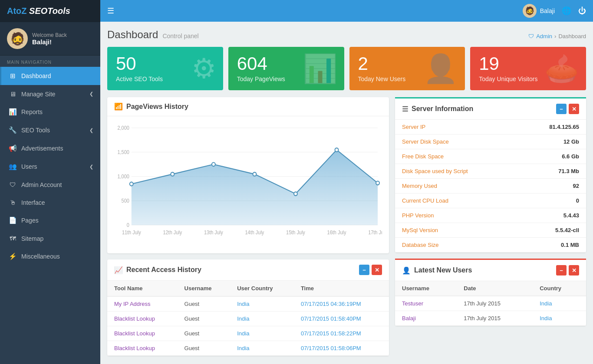  What do you see at coordinates (530, 11) in the screenshot?
I see `topbar-avatar: 🧔` at bounding box center [530, 11].